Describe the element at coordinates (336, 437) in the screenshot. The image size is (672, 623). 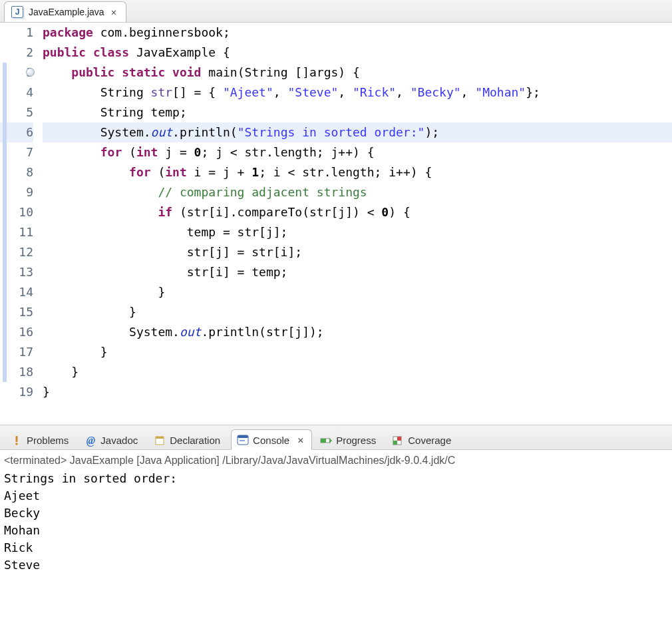
I see `bottom-view-tabs: Problems@JavadocDeclarationConsole✕Progr…` at that location.